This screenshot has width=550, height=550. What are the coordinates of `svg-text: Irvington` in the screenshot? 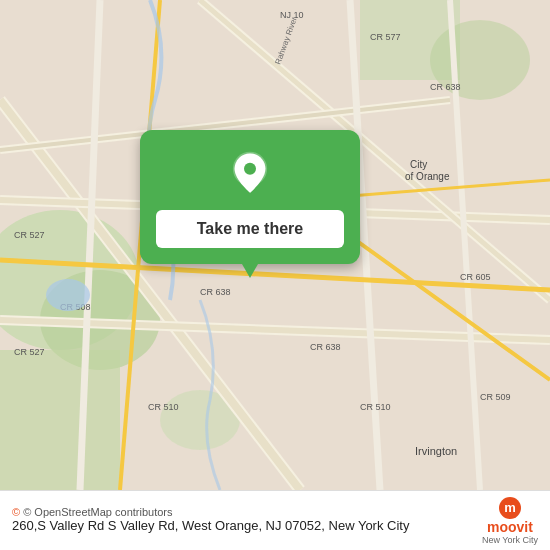 It's located at (436, 451).